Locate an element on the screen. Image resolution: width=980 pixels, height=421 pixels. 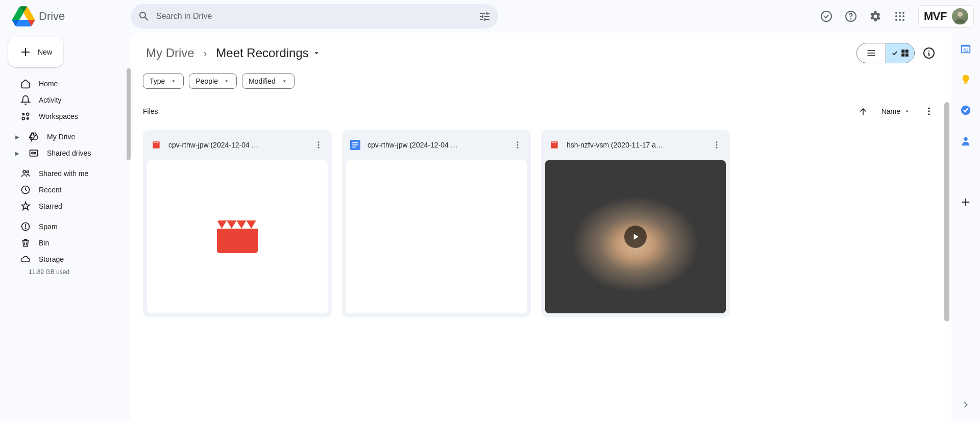
file-preview is located at coordinates (436, 237).